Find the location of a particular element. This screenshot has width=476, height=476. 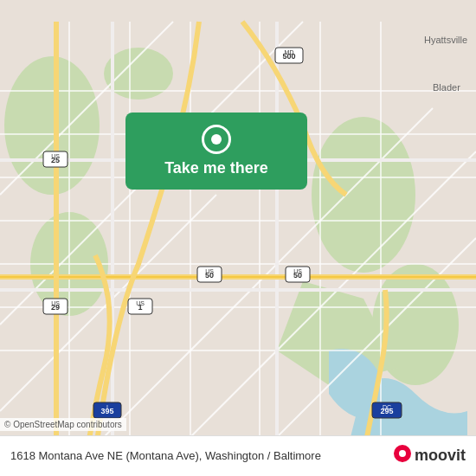

take-me-there-button: Take me there is located at coordinates (216, 151).